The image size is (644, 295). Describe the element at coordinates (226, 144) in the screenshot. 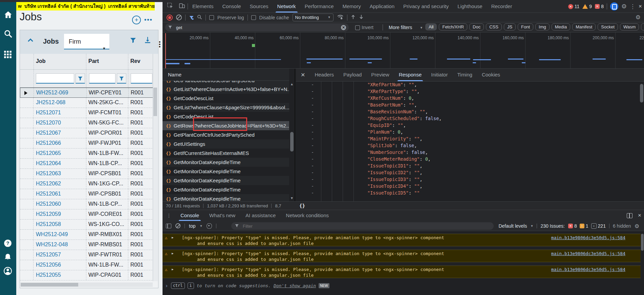

I see `request-row: {}GetUISettings` at that location.